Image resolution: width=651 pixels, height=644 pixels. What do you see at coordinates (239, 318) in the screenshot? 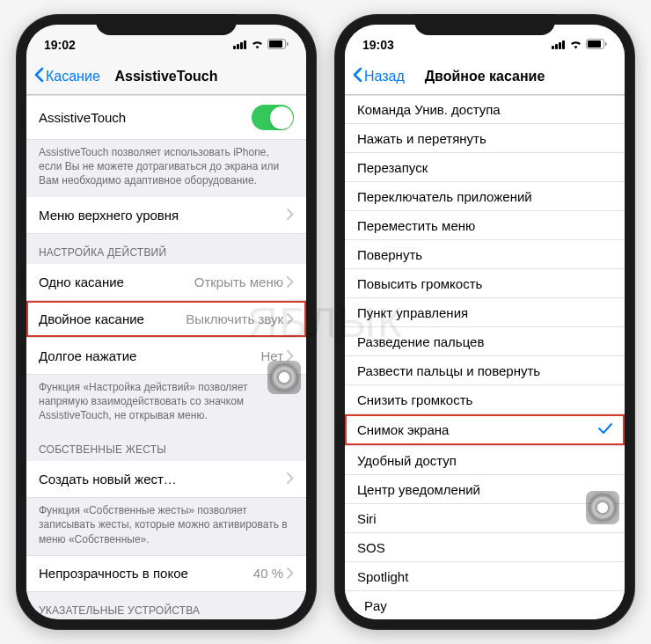
I see `row-value: Выключить звук` at bounding box center [239, 318].